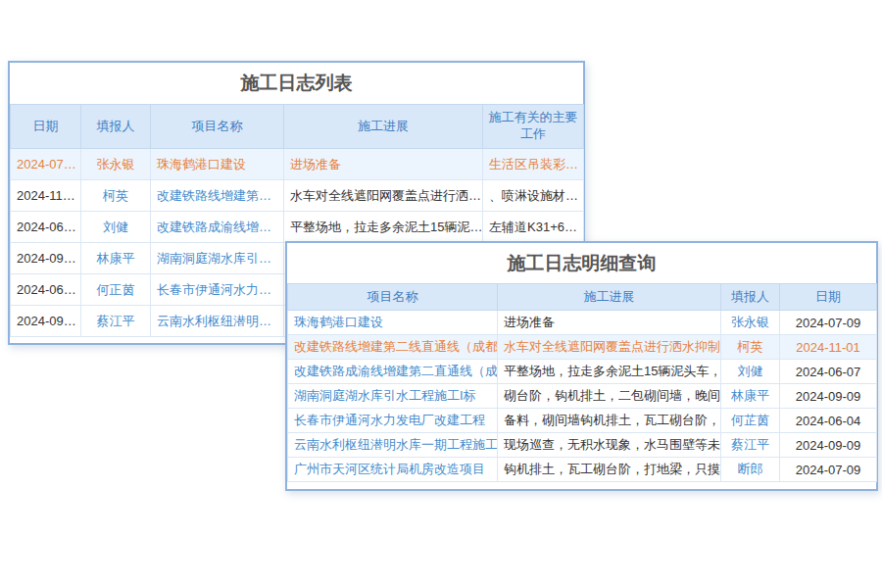 The image size is (882, 588). What do you see at coordinates (298, 127) in the screenshot?
I see `log-list-header-row: 日期 填报人 项目名称 施工进展 施工有关的主要工作` at bounding box center [298, 127].